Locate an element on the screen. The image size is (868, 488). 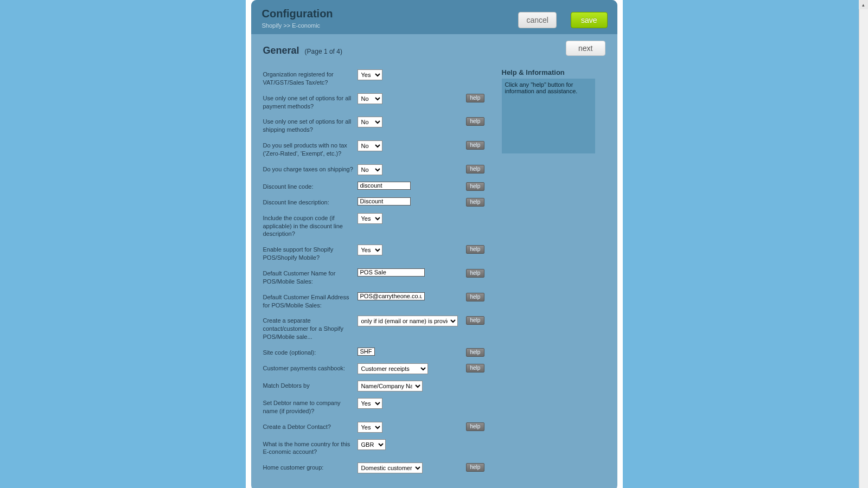
panel-header: Configuration Shopify >> E-conomic cance… is located at coordinates (434, 17).